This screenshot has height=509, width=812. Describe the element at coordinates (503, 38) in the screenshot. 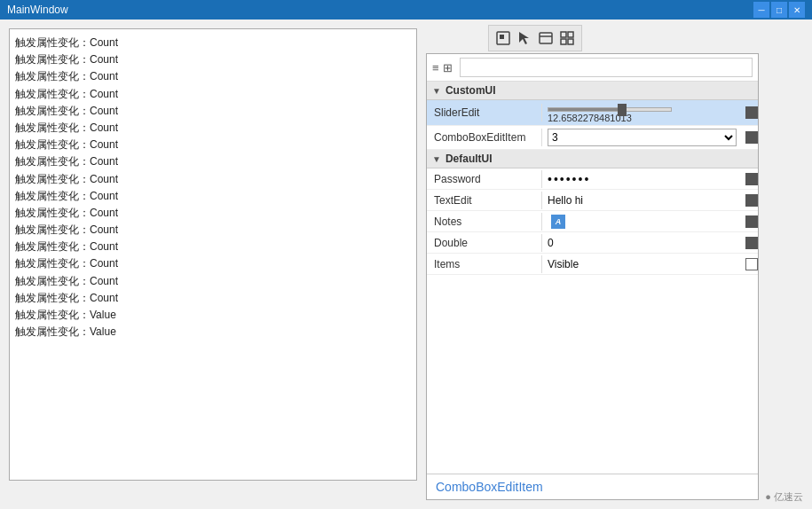

I see `select-tool-button` at that location.